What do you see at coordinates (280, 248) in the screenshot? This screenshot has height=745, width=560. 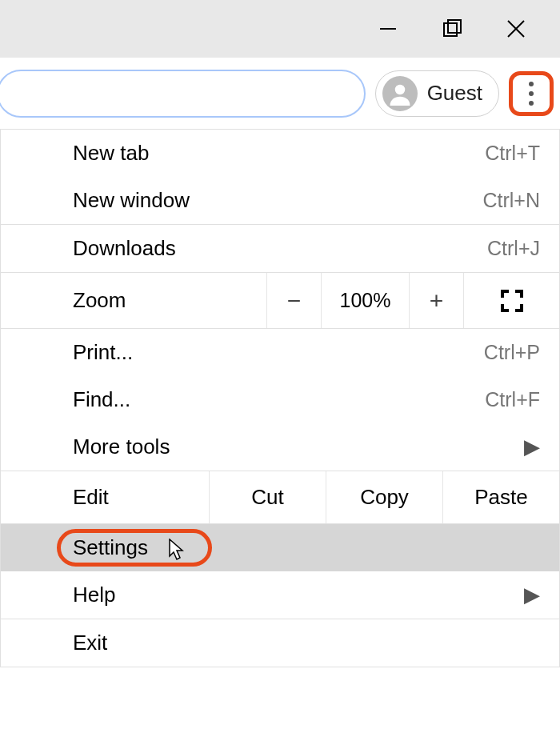 I see `menu-item-downloads: Downloads Ctrl+J` at bounding box center [280, 248].